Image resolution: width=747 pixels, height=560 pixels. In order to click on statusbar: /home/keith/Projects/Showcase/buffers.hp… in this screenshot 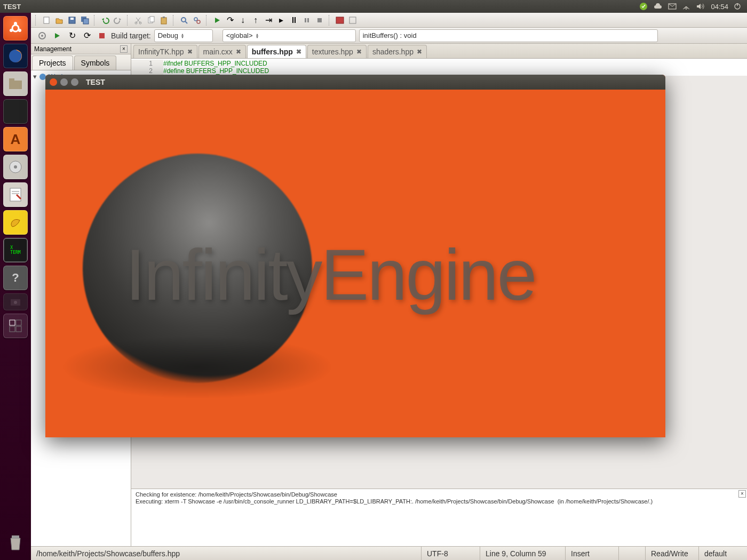, I will do `click(389, 553)`.